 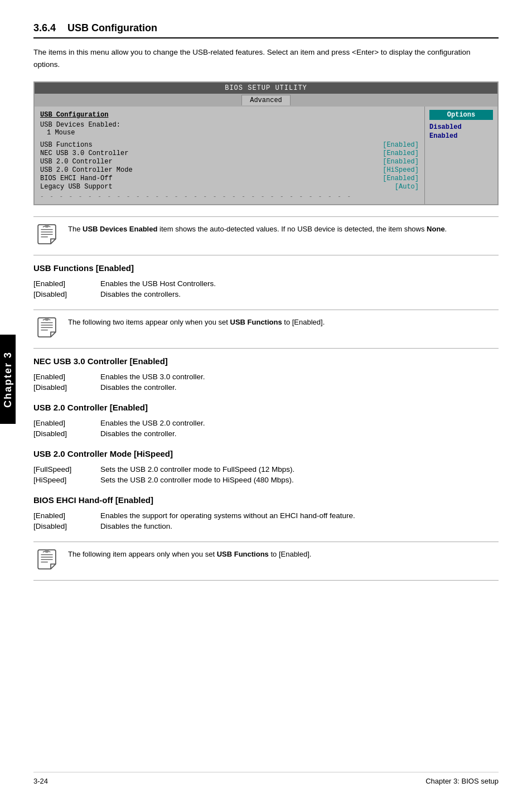 I want to click on table-row: USB 2.0 Controller Mode [HiSpeed], so click(x=230, y=170).